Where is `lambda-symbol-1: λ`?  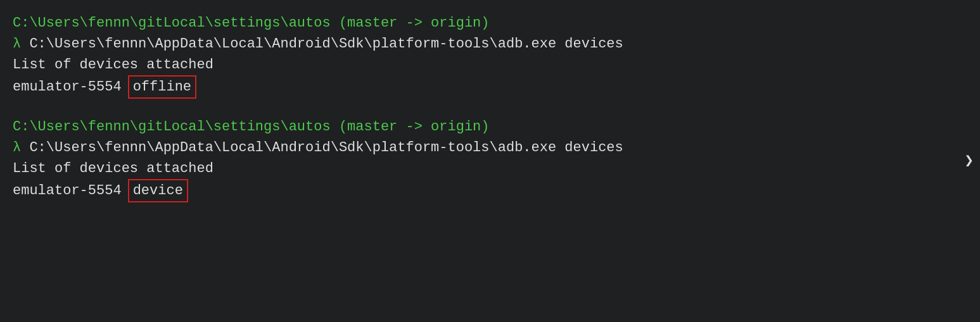 lambda-symbol-1: λ is located at coordinates (16, 44).